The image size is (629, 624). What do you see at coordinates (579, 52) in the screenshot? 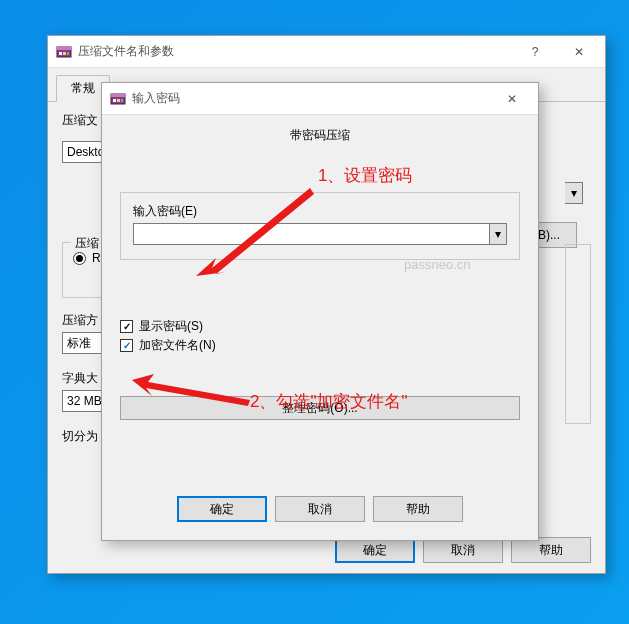
I see `close-button: ✕` at bounding box center [579, 52].